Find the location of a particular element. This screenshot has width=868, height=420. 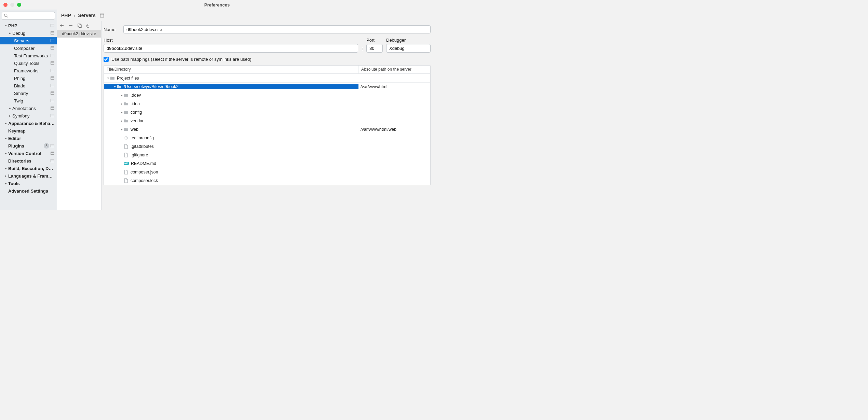

mapping-row: ▾/Users/selwyn/Sites/d9book2/var/www/htm… is located at coordinates (267, 87).